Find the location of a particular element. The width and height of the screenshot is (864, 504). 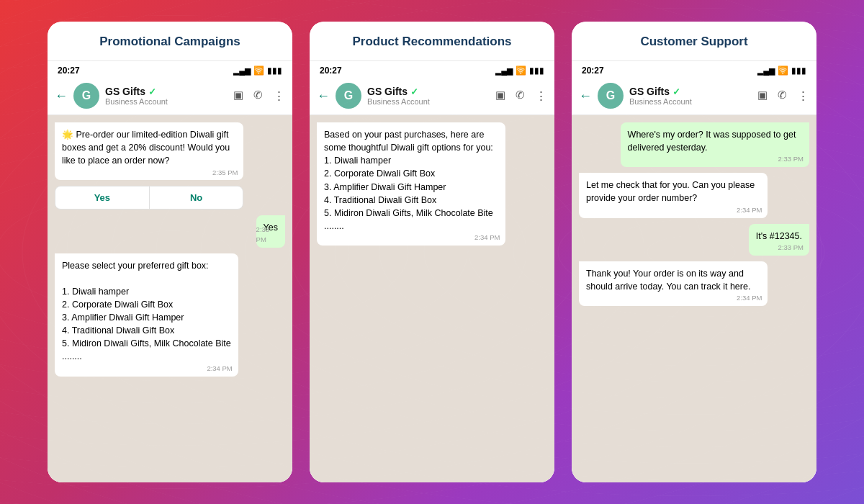

status-time-support: 20:27 is located at coordinates (593, 71).